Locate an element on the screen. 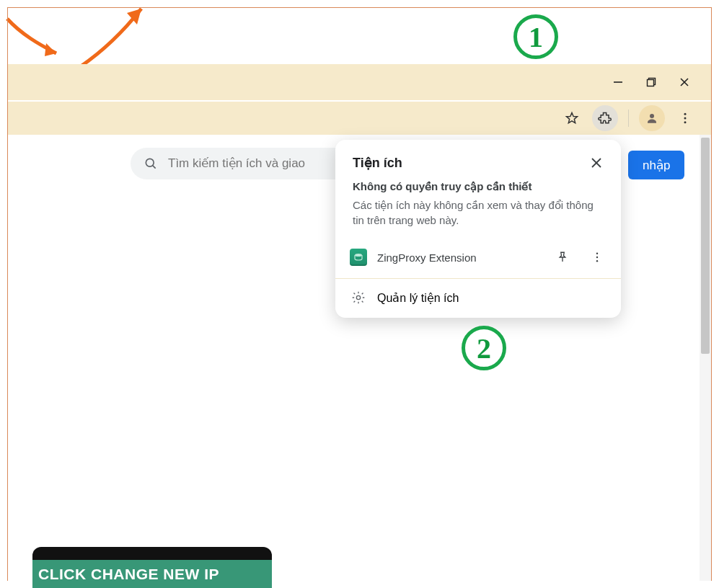 This screenshot has height=588, width=719. manage-extensions-row: Quản lý tiện ích is located at coordinates (478, 298).